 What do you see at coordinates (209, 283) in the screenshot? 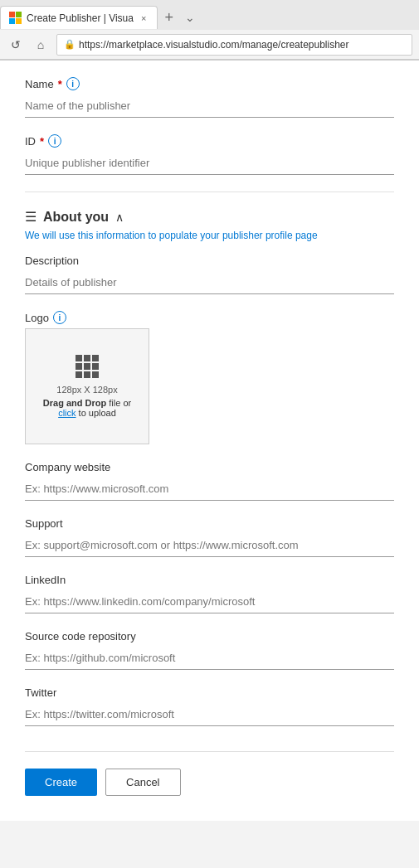
I see `description-input` at bounding box center [209, 283].